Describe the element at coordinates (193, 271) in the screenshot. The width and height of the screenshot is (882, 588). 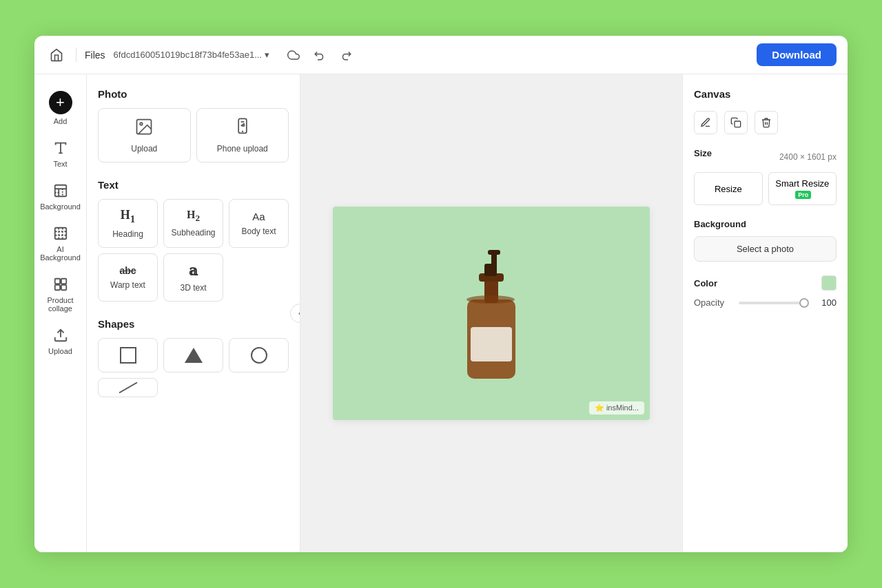
I see `3d-text-icon: 𝕒` at that location.